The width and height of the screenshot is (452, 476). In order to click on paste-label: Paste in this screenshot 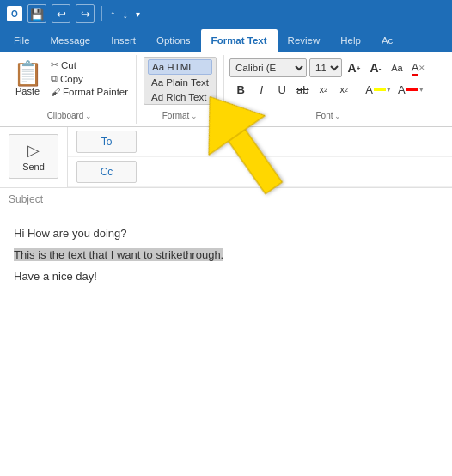, I will do `click(27, 91)`.